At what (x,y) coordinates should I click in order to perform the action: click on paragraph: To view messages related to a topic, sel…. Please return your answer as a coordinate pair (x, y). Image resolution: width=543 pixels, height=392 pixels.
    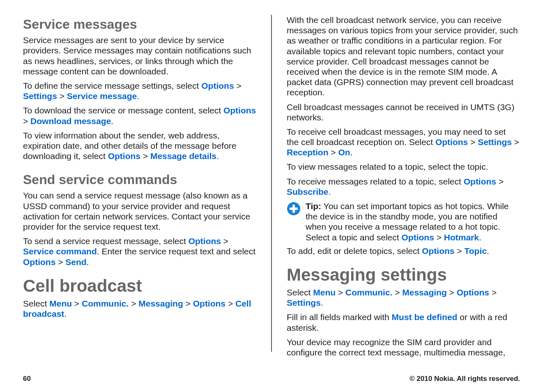
    Looking at the image, I should click on (403, 167).